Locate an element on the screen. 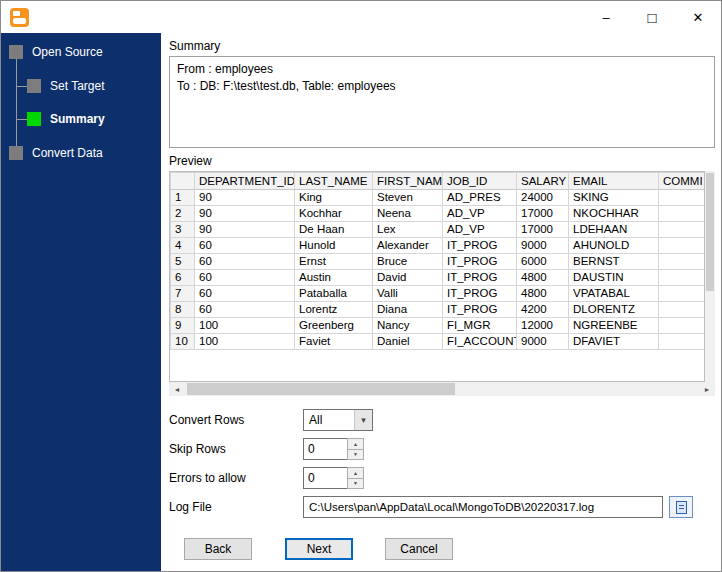  table-cell: Austin is located at coordinates (334, 278).